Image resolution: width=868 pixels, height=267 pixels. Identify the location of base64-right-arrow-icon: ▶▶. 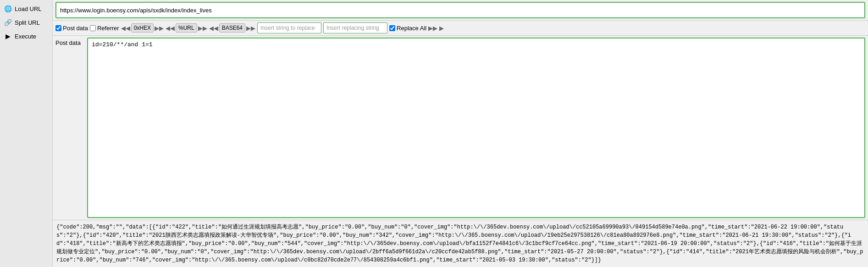
(251, 28).